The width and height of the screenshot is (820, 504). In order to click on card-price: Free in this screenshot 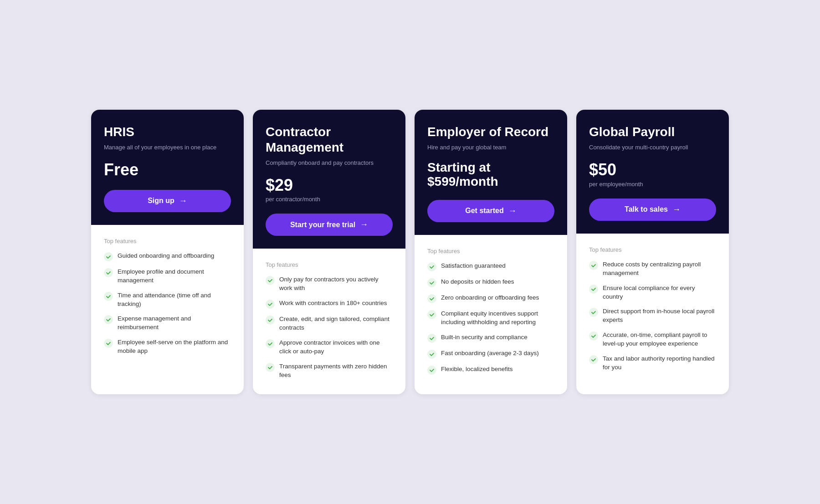, I will do `click(168, 170)`.